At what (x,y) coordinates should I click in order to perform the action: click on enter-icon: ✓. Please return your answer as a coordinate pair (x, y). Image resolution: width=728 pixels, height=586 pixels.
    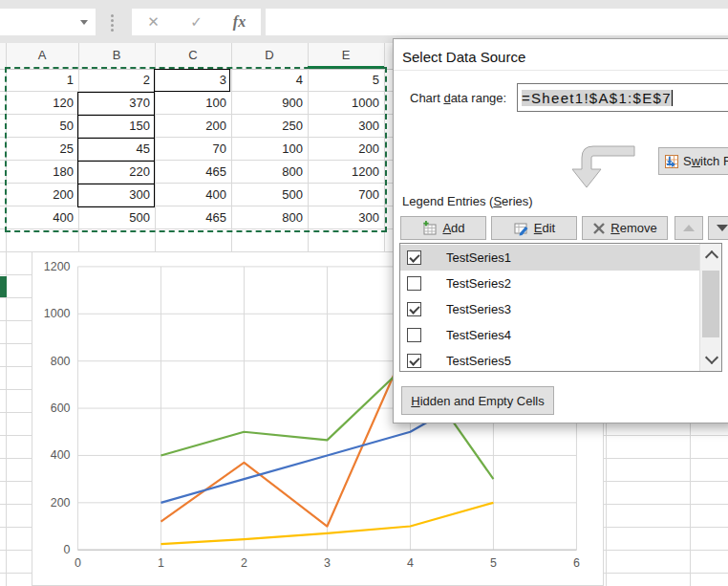
    Looking at the image, I should click on (197, 22).